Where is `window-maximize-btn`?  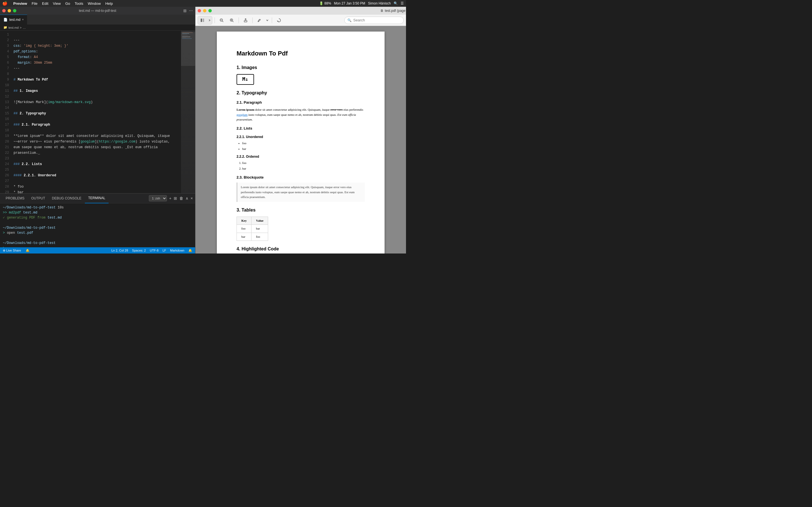 window-maximize-btn is located at coordinates (15, 11).